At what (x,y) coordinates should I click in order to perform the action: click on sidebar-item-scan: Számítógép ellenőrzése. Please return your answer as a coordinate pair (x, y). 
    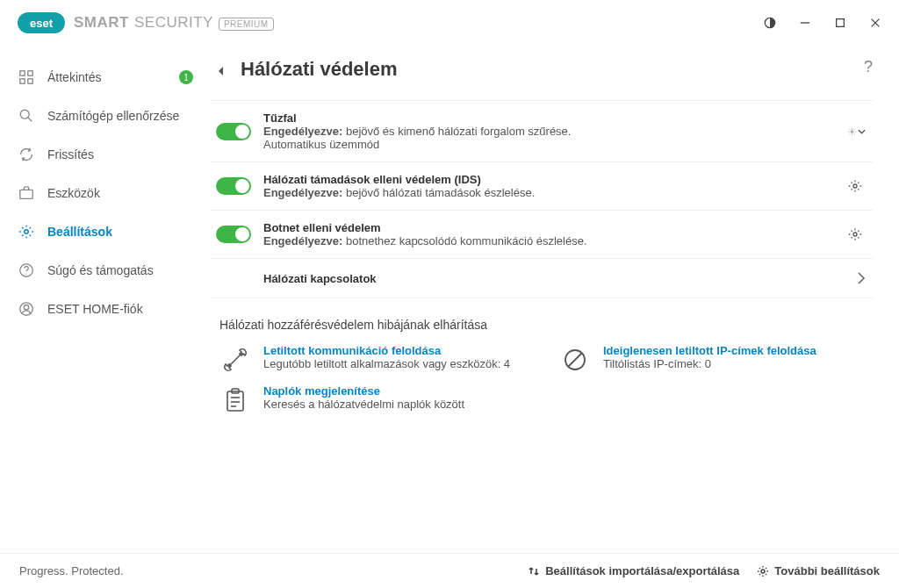
    Looking at the image, I should click on (105, 116).